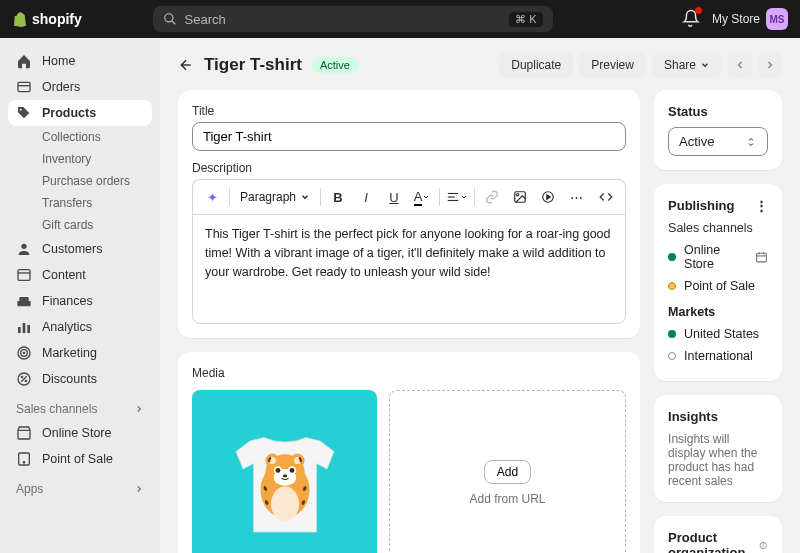 This screenshot has width=800, height=553. I want to click on sidebar-sub-transfers: Transfers, so click(80, 203).